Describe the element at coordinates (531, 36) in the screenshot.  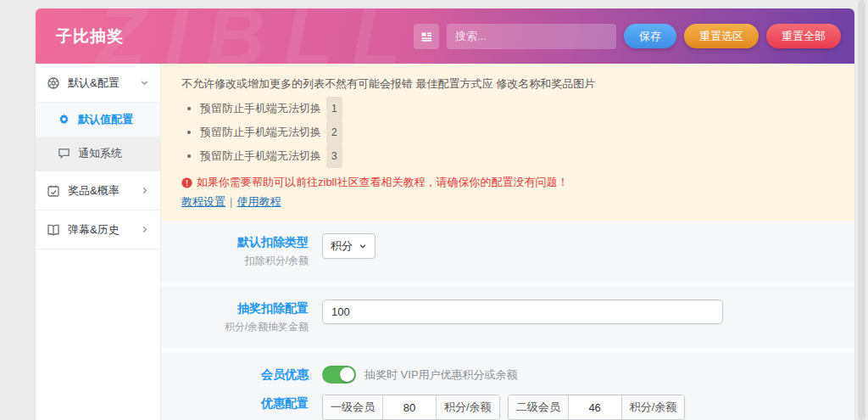
I see `search-input` at that location.